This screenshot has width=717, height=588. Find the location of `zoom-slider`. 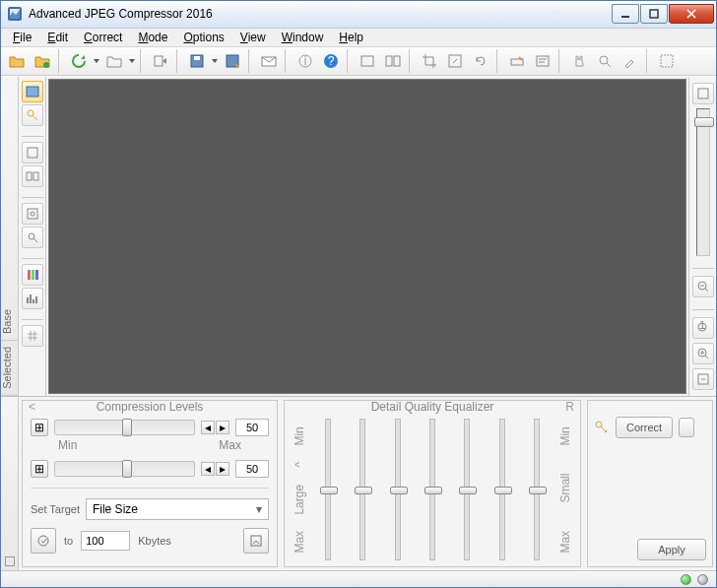

zoom-slider is located at coordinates (703, 182).